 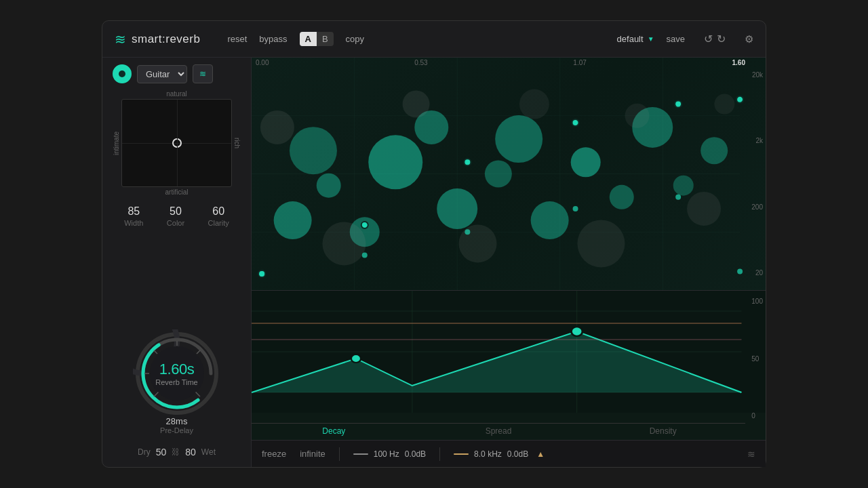 I want to click on logo-icon: ≋, so click(x=121, y=39).